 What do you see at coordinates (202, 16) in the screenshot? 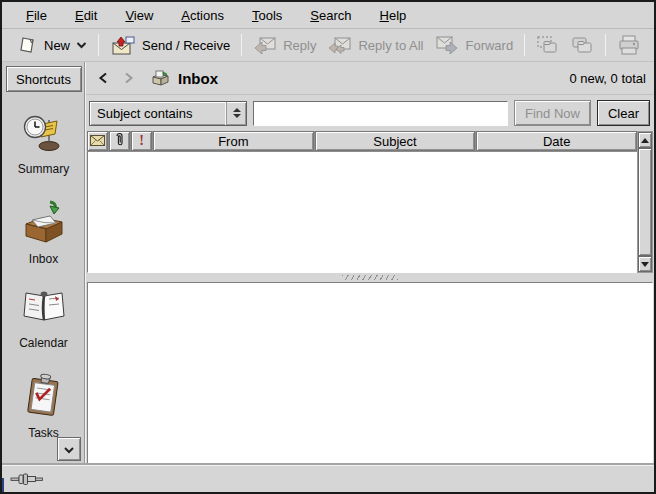
I see `menu-actions: Actions` at bounding box center [202, 16].